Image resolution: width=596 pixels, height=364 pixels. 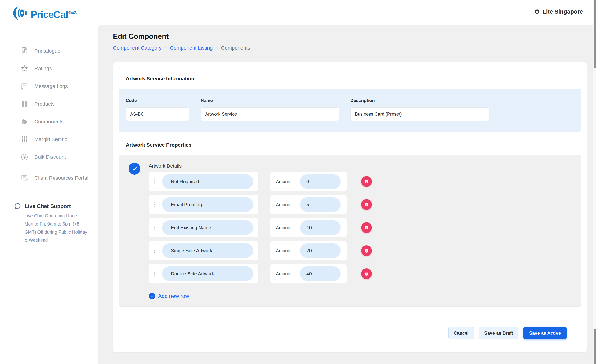 I want to click on brand-logo: PriceCal®v3, so click(x=44, y=14).